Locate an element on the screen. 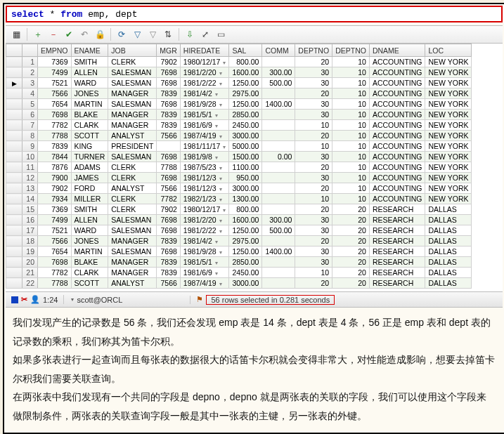 Image resolution: width=504 pixels, height=434 pixels. table-row: 137902FORDANALYST75661981/12/3▾3000.0020… is located at coordinates (239, 188).